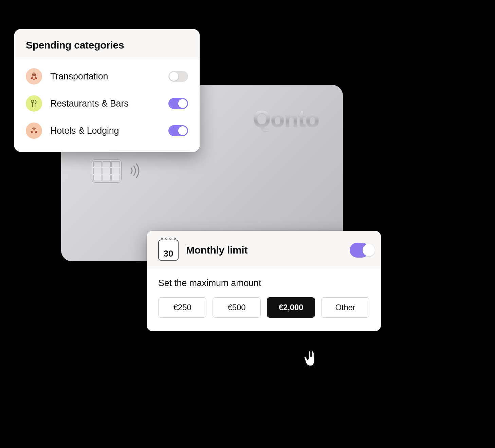 The image size is (495, 448). Describe the element at coordinates (264, 281) in the screenshot. I see `monthly-limit-panel: 30 Monthly limit Set the maximum amount …` at that location.